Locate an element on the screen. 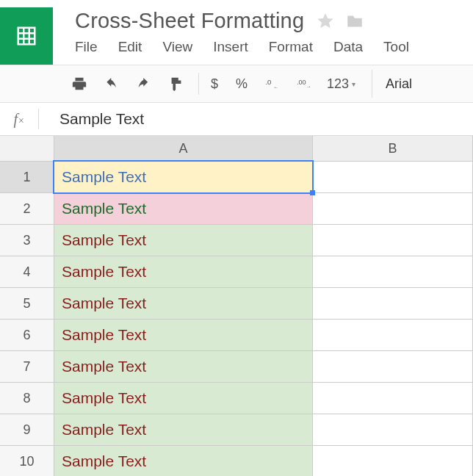 This screenshot has height=476, width=473. menu-file: File is located at coordinates (87, 47).